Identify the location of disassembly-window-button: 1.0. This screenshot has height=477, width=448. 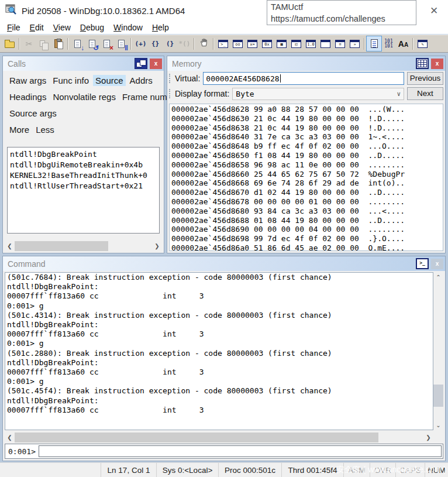
(311, 43).